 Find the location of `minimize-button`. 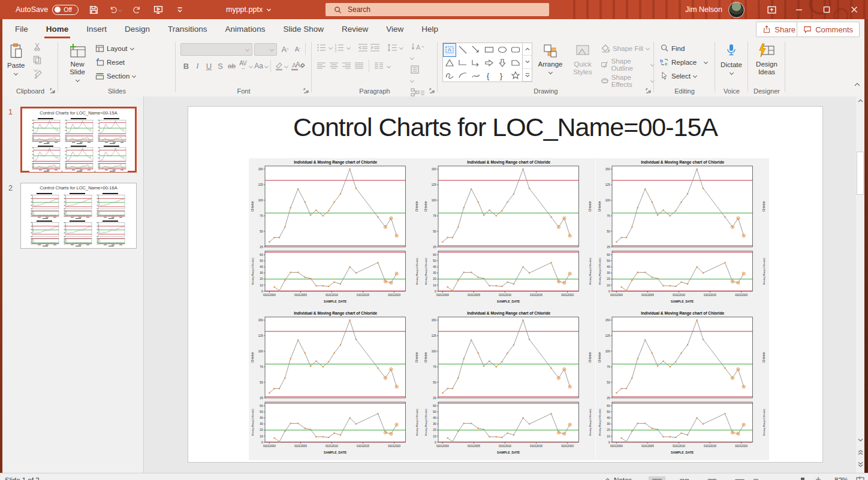

minimize-button is located at coordinates (799, 10).